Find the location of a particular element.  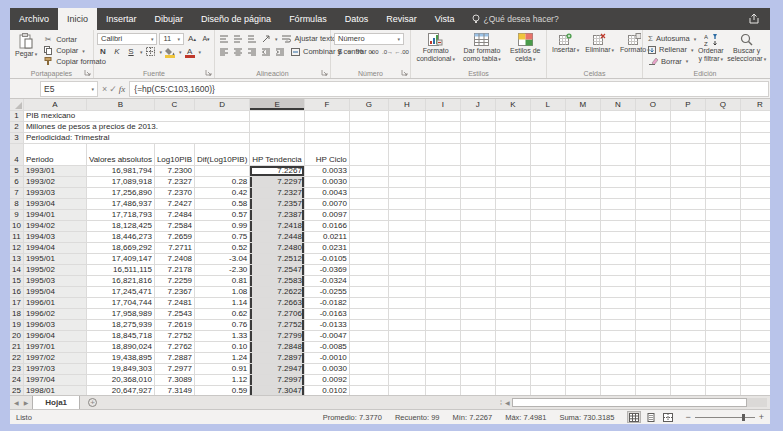

row-header-20: 20 is located at coordinates (17, 336).